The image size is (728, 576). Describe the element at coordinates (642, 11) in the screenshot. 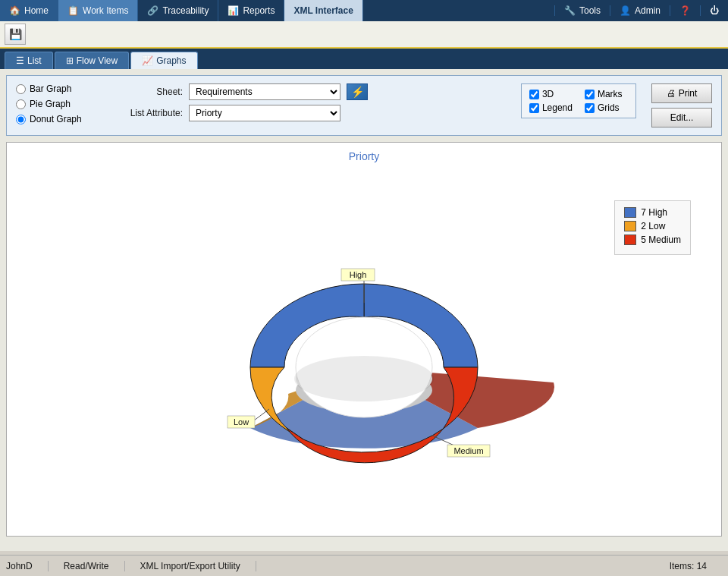

I see `menubar-right: 🔧 Tools 👤 Admin ❓ ⏻` at that location.